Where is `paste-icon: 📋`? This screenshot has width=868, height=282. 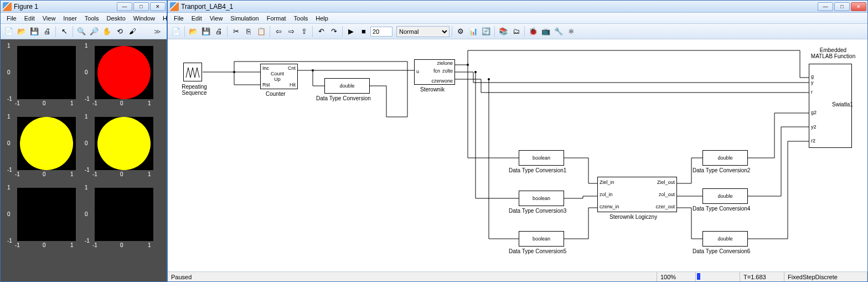 paste-icon: 📋 is located at coordinates (261, 32).